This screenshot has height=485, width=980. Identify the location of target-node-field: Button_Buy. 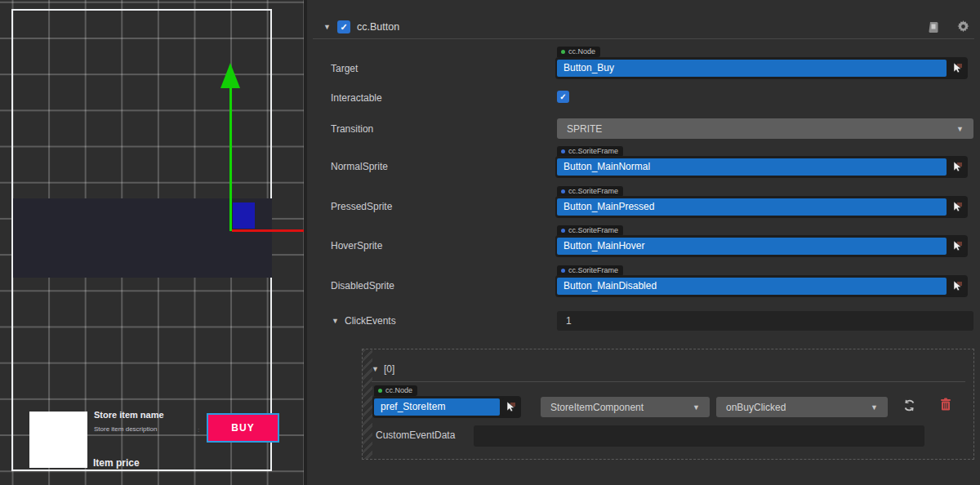
(751, 69).